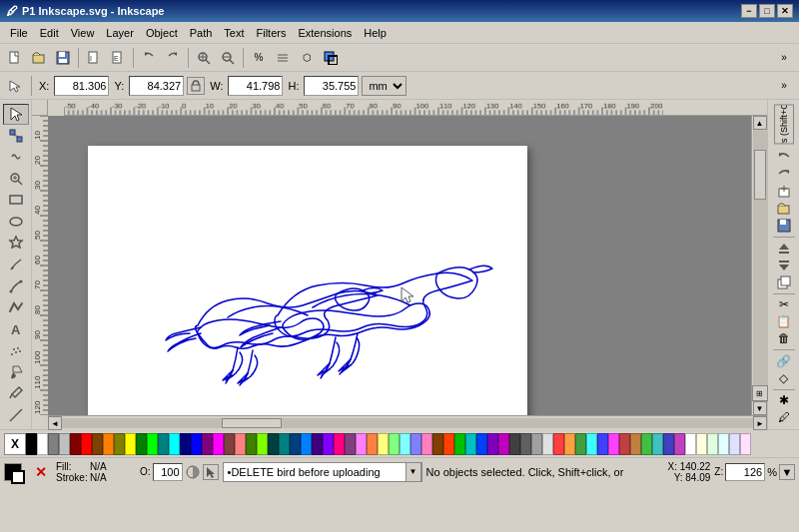  What do you see at coordinates (784, 361) in the screenshot?
I see `link-button: 🔗` at bounding box center [784, 361].